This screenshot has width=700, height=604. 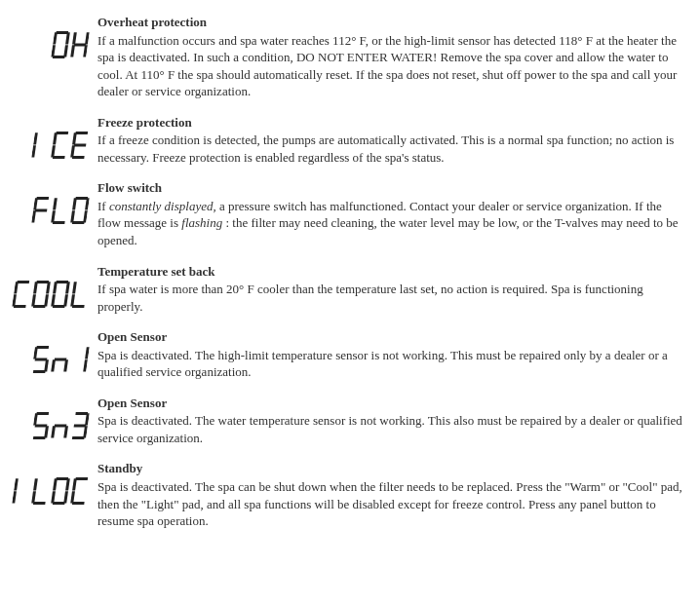 I want to click on code-display-sn1, so click(x=54, y=353).